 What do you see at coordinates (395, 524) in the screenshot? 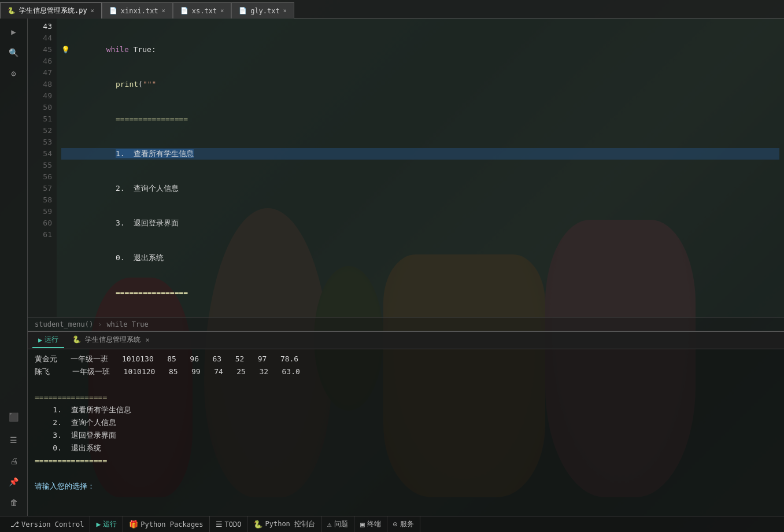
I see `services-icon: ⊙` at bounding box center [395, 524].